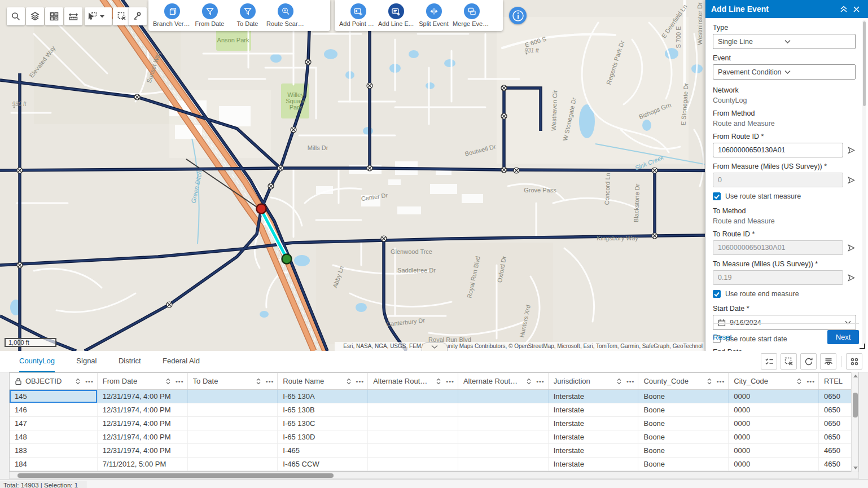 Image resolution: width=868 pixels, height=488 pixels. Describe the element at coordinates (73, 16) in the screenshot. I see `measure-button` at that location.